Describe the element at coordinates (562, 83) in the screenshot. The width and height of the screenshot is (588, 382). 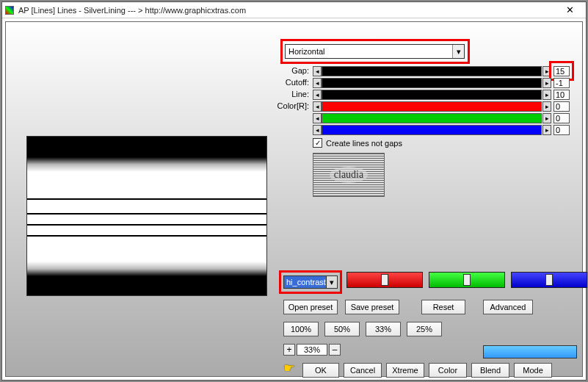
I see `cutoff-value: -1` at that location.